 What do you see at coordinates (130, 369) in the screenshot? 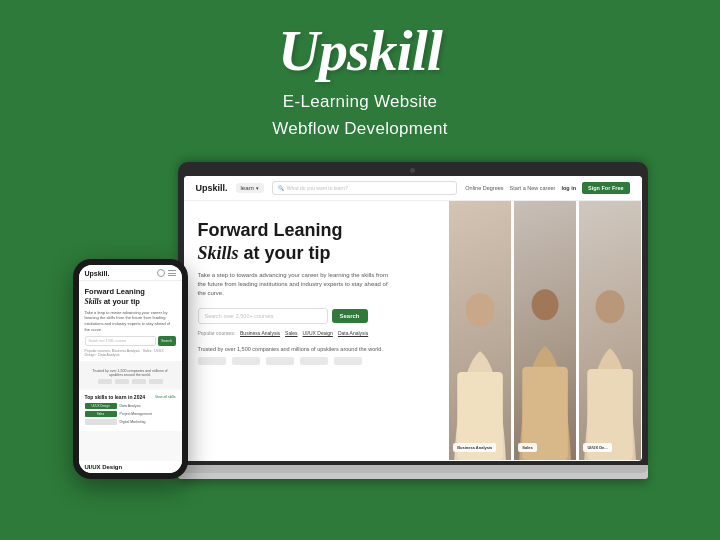
I see `mobile-device: Upskill. Forward Leaning Skills at your …` at bounding box center [130, 369].